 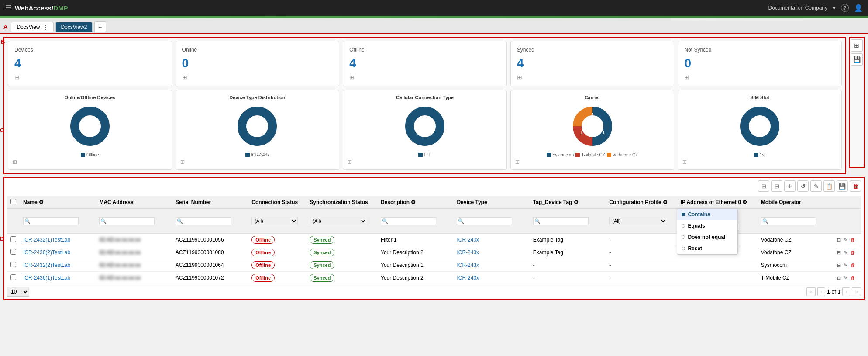 What do you see at coordinates (468, 252) in the screenshot?
I see `row2-device-type-link: ICR-243x` at bounding box center [468, 252].